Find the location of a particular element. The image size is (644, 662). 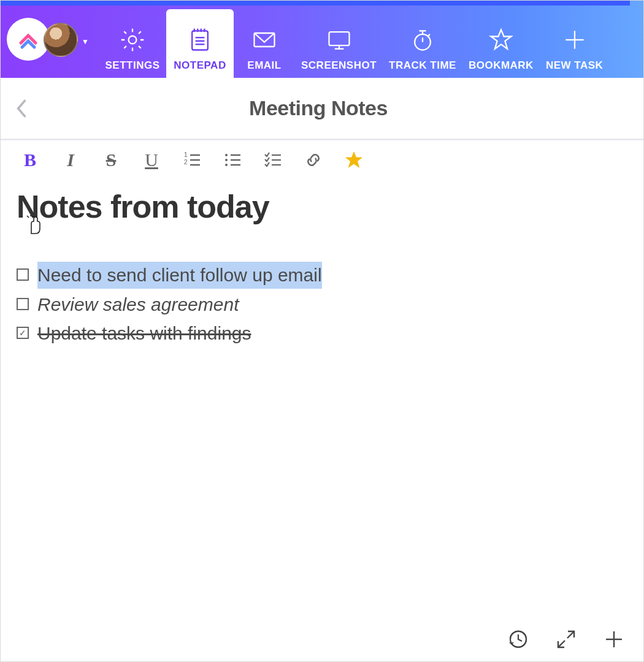

monitor-icon is located at coordinates (339, 40).